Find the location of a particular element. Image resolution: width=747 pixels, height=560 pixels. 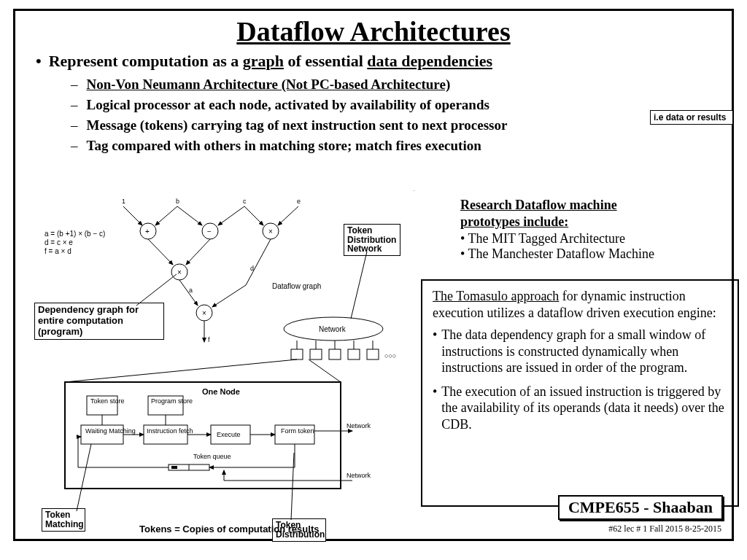

research-hdr-l2: prototypes include: is located at coordinates (599, 222).